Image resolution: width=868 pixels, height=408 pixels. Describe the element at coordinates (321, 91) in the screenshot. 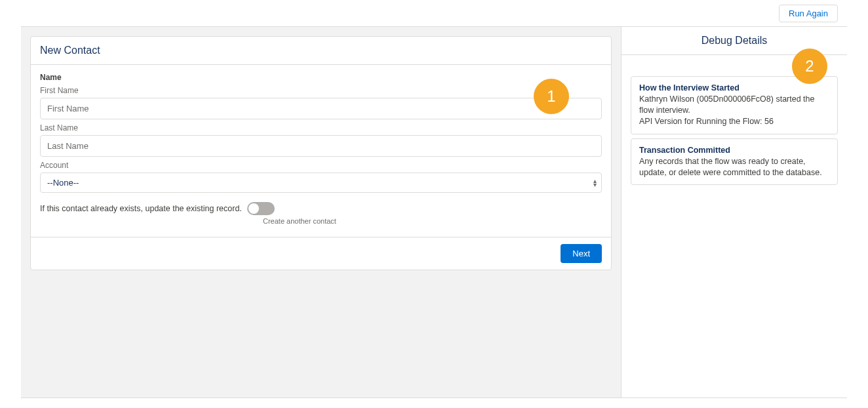

I see `first-name-label: First Name` at that location.